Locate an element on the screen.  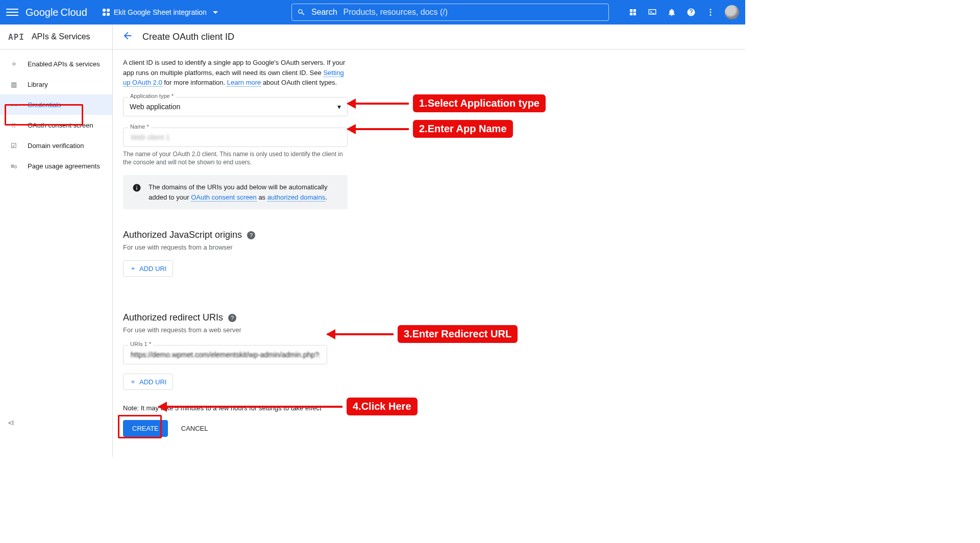
application-type-select: Web application ▾ is located at coordinates (235, 107).